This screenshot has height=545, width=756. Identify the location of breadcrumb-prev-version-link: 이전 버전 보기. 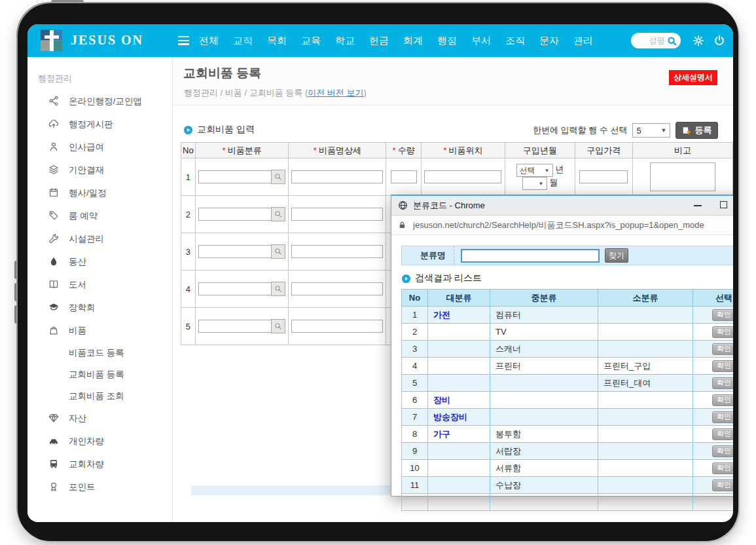
(335, 93).